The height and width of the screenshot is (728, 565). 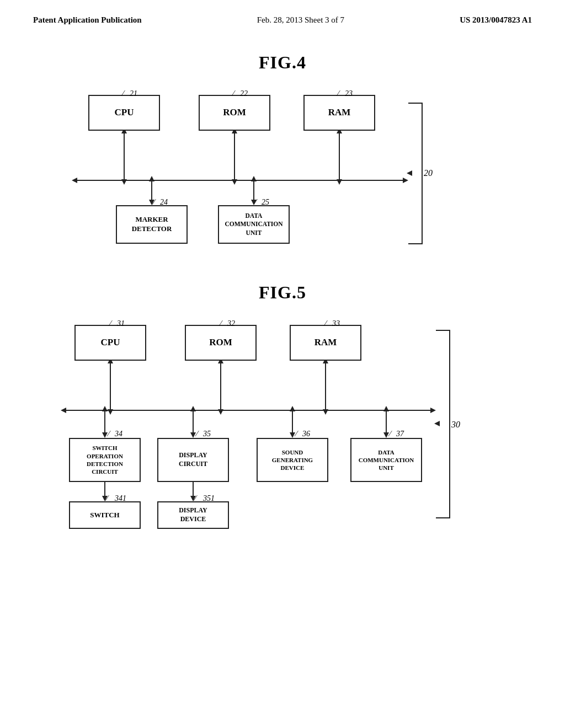 I want to click on fig4-title: FIG.4, so click(x=282, y=63).